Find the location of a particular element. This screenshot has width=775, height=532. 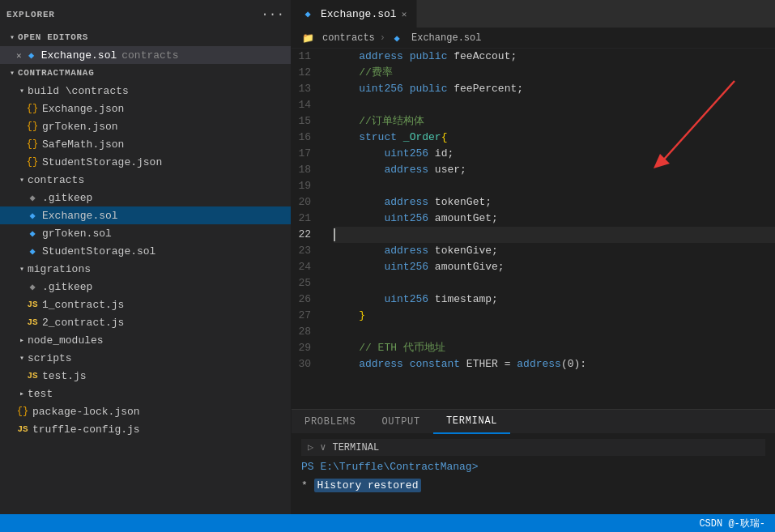

code-line-13: uint256 public feePercent; is located at coordinates (554, 89).